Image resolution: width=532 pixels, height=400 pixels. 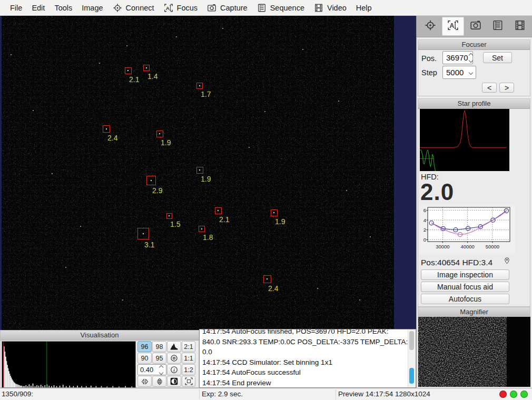 I want to click on statusbar: 1350/909: Exp: 2.9 sec. Preview 14:17:54…, so click(x=266, y=394).